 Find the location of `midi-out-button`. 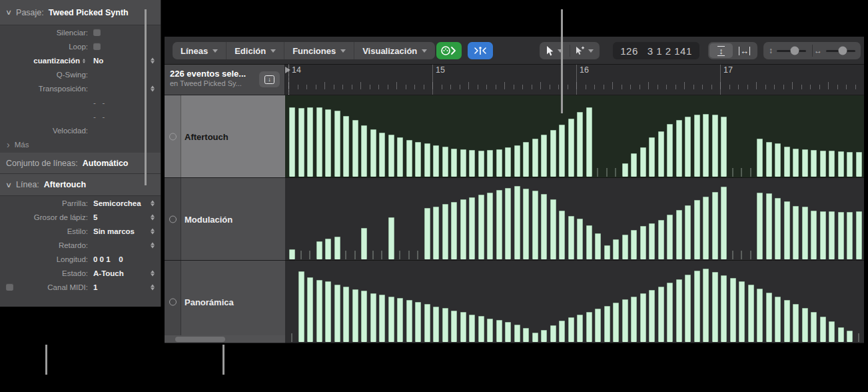

midi-out-button is located at coordinates (449, 51).